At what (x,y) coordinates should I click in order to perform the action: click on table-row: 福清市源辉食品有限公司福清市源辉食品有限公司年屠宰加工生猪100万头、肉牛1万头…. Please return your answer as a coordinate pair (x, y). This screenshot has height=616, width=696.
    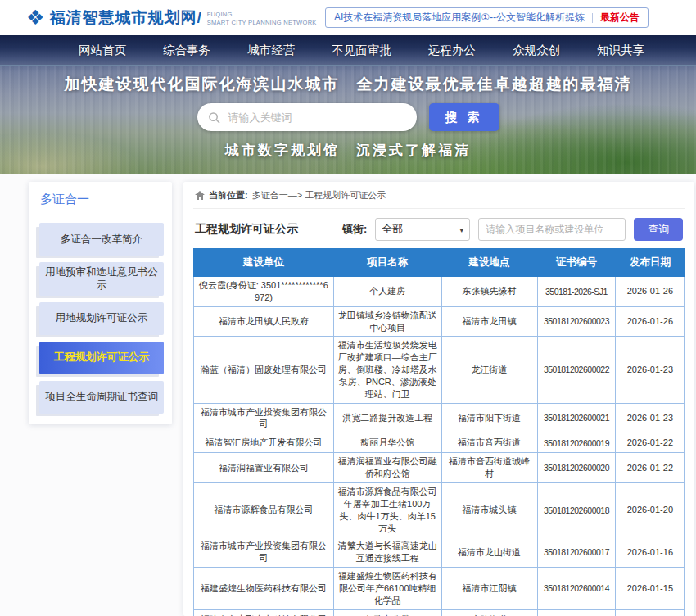
    Looking at the image, I should click on (439, 510).